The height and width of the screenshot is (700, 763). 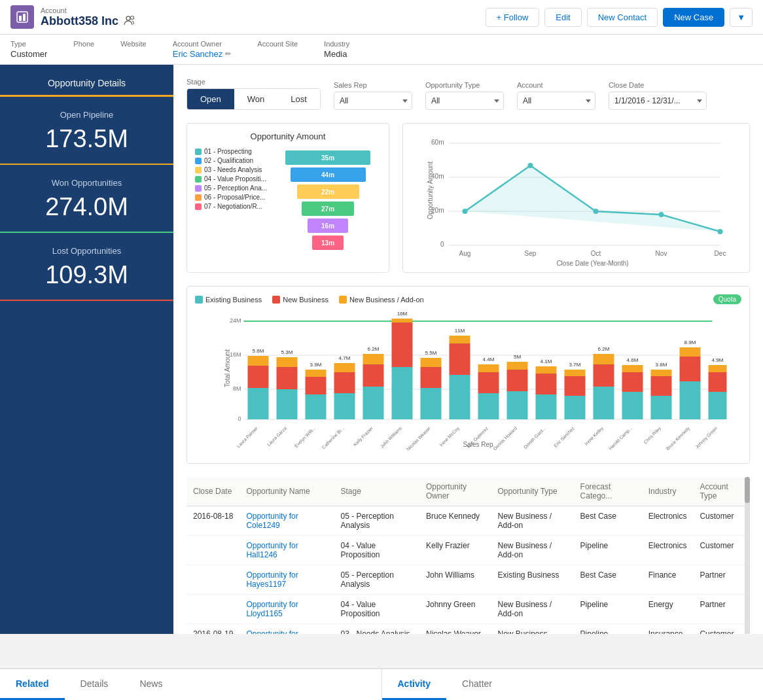 I want to click on cell-opp-name: Opportunity for Hall1246, so click(x=287, y=551).